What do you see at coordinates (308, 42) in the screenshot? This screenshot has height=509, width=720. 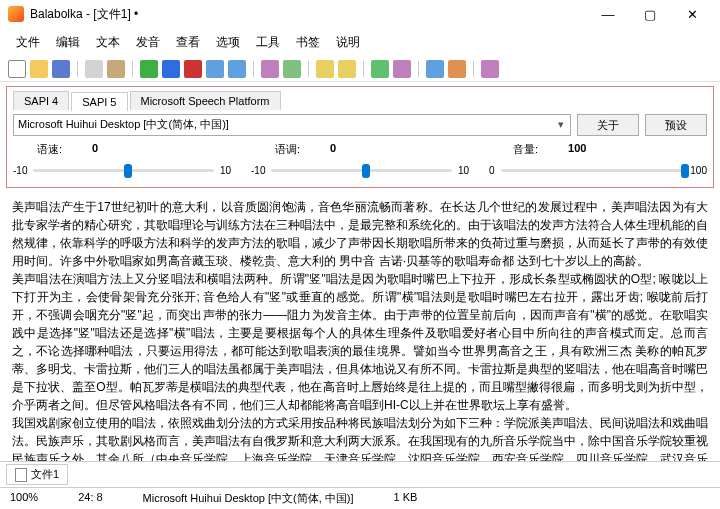 I see `menu-bookmarks: 书签` at bounding box center [308, 42].